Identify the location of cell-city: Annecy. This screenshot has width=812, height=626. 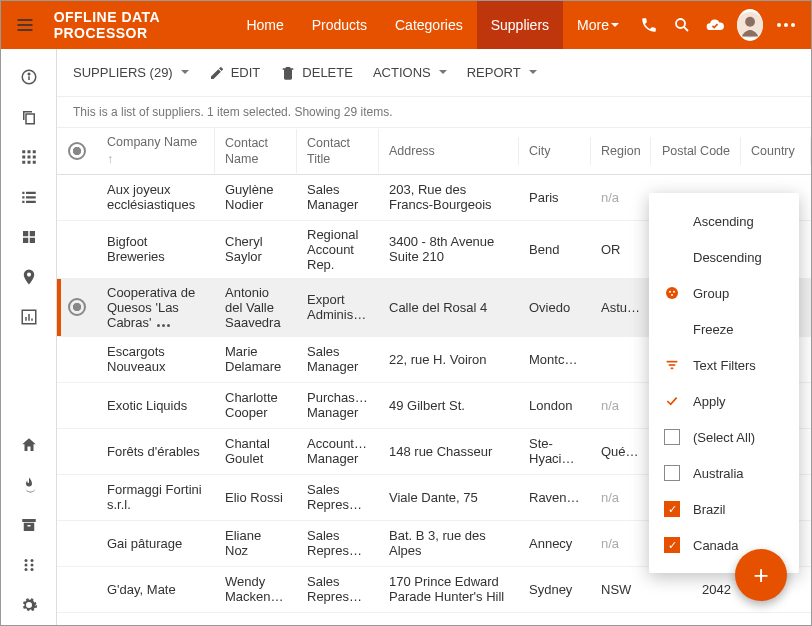
(555, 544).